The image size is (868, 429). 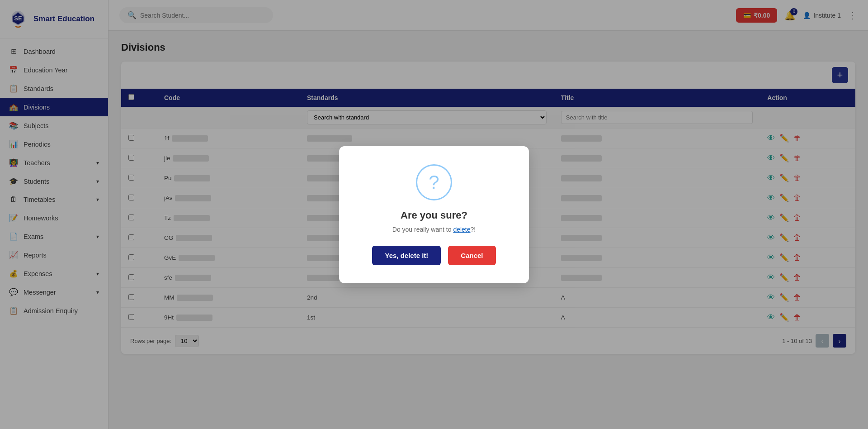 What do you see at coordinates (473, 229) in the screenshot?
I see `modal-text-after: ?!` at bounding box center [473, 229].